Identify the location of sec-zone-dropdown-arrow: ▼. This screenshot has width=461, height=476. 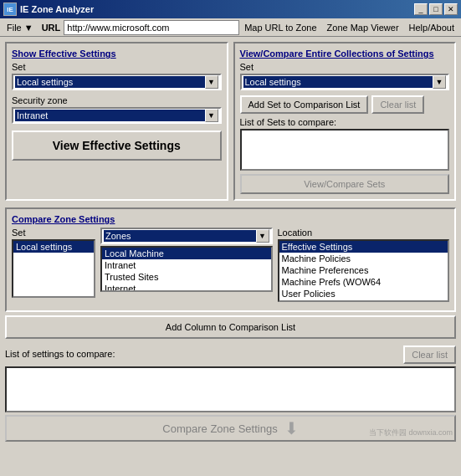
(212, 115).